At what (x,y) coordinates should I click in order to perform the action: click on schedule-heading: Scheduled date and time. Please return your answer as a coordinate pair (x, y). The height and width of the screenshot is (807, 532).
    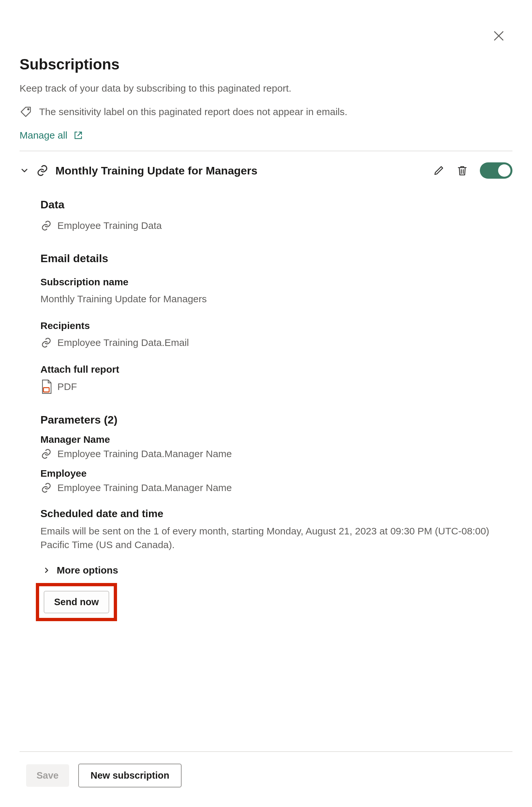
    Looking at the image, I should click on (276, 514).